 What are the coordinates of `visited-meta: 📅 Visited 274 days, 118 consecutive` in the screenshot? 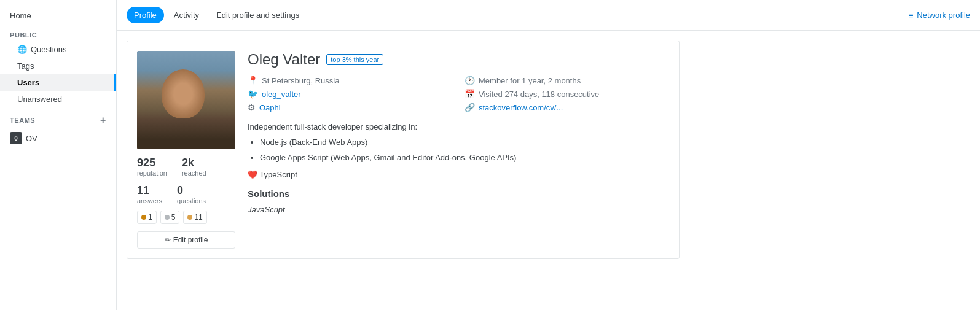 It's located at (566, 94).